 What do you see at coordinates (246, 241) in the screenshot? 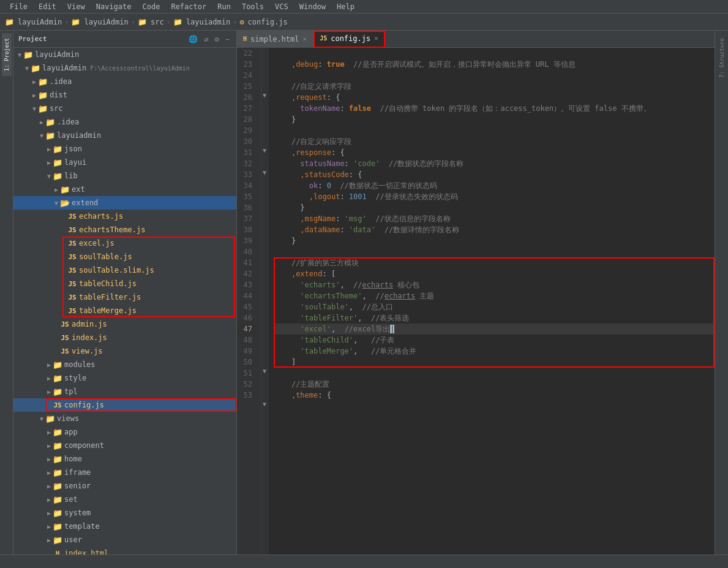
I see `line-num-39: 39` at bounding box center [246, 241].